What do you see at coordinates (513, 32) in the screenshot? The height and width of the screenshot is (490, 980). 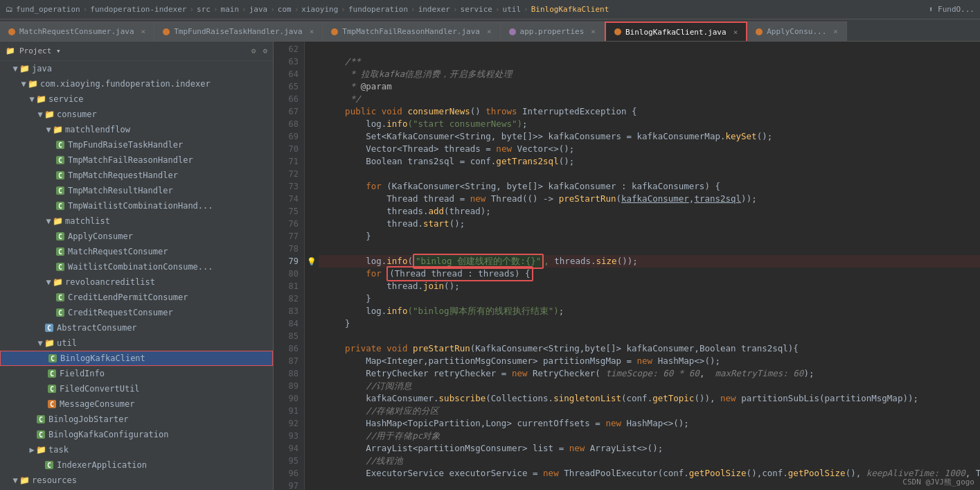 I see `tab-dot-app-props` at bounding box center [513, 32].